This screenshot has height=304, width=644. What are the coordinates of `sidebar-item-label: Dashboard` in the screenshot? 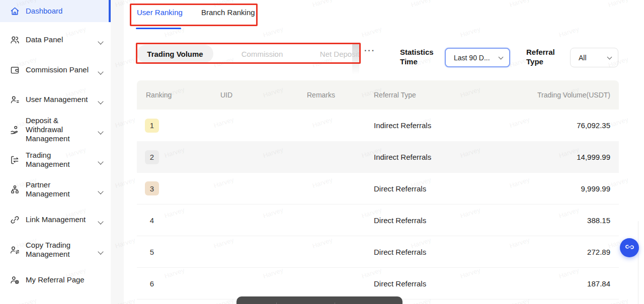 It's located at (57, 11).